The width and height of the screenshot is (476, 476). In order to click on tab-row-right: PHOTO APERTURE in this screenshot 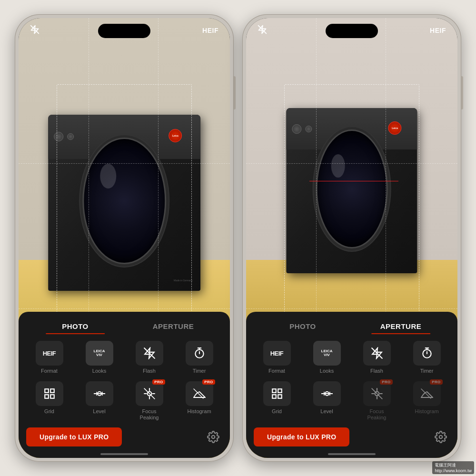, I will do `click(352, 327)`.